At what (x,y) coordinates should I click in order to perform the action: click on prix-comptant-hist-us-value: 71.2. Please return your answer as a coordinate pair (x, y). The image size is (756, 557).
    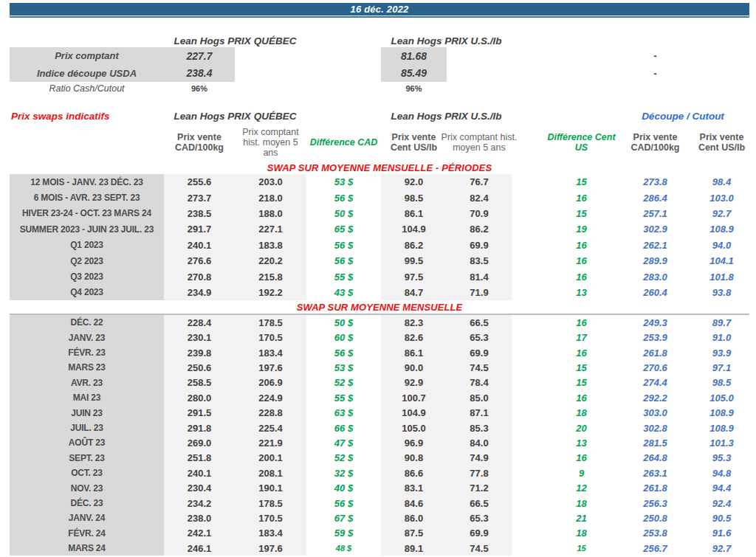
    Looking at the image, I should click on (479, 488).